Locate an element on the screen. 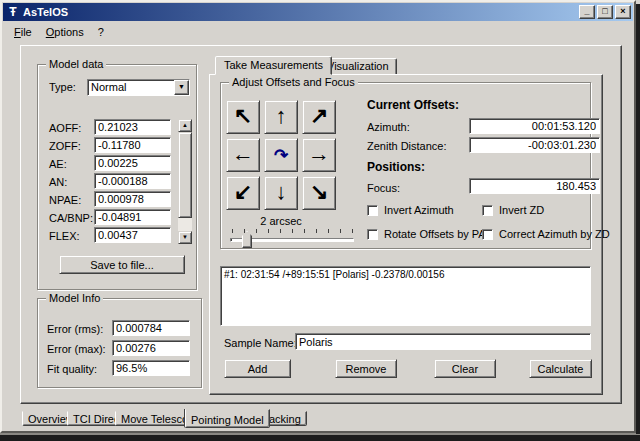 The image size is (640, 441). invert-zd-checkbox is located at coordinates (488, 210).